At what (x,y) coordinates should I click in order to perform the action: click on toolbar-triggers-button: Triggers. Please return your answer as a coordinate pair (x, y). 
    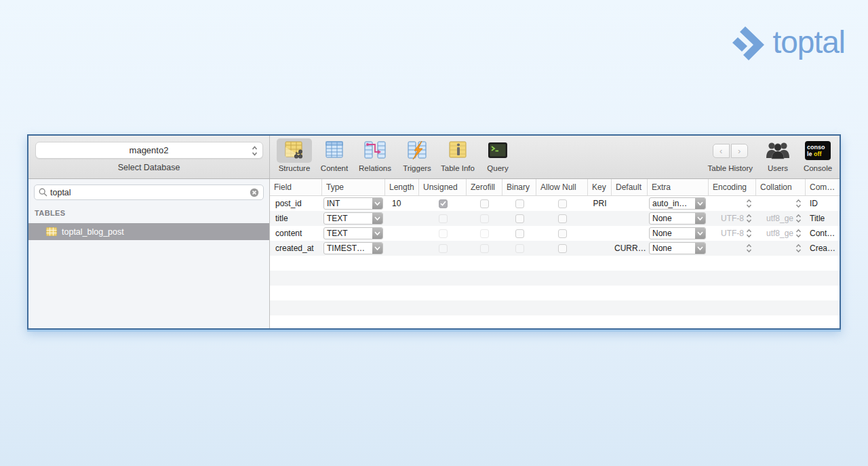
    Looking at the image, I should click on (417, 155).